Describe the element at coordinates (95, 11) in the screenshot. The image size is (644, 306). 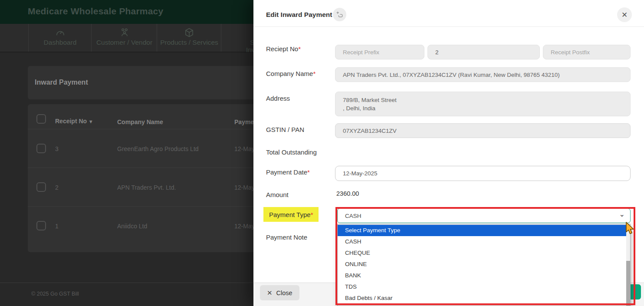
I see `brand-title: Medicare Wholesale Pharmacy` at that location.